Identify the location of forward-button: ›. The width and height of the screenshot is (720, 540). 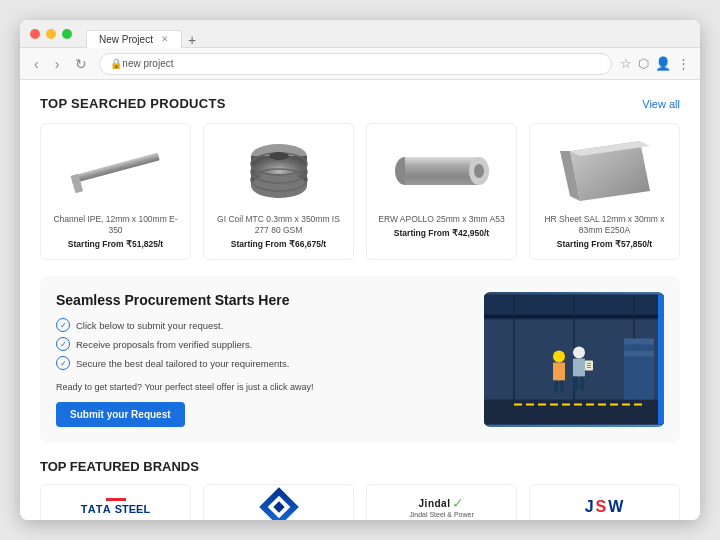
(58, 64).